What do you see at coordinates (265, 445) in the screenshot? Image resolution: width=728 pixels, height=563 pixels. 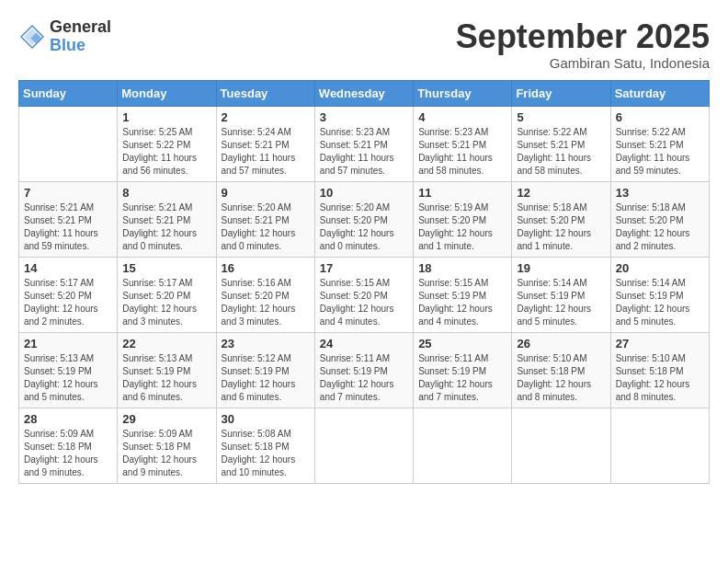 I see `calendar-cell: 30Sunrise: 5:08 AM Sunset: 5:18 PM Dayli…` at bounding box center [265, 445].